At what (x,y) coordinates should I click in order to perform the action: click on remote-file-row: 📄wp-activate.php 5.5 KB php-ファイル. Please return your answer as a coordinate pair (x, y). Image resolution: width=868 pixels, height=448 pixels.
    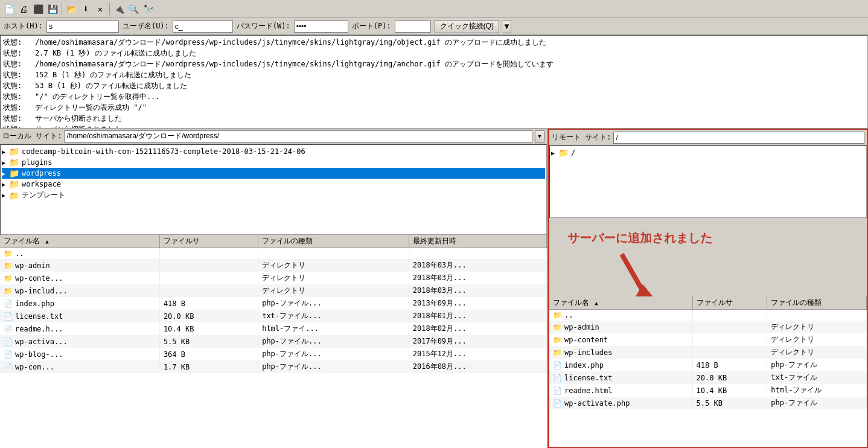
    Looking at the image, I should click on (708, 403).